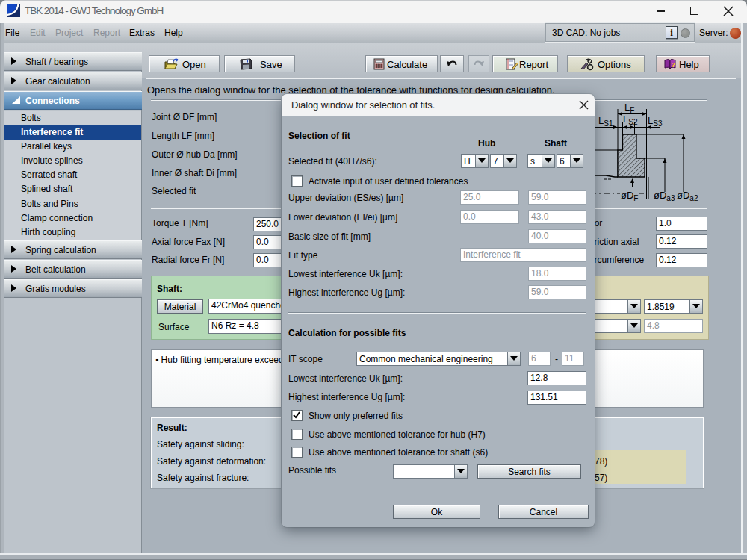 The image size is (747, 560). Describe the element at coordinates (665, 196) in the screenshot. I see `svg-text: øDa3` at that location.